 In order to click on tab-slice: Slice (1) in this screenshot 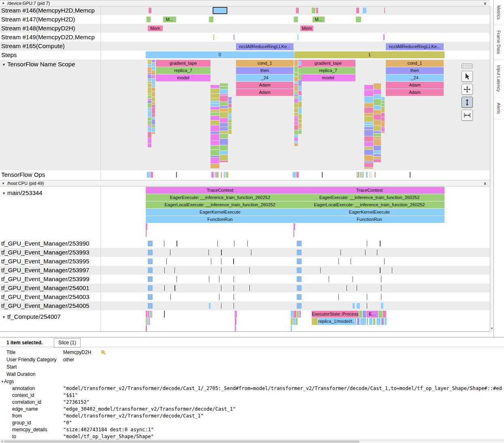, I will do `click(67, 343)`.